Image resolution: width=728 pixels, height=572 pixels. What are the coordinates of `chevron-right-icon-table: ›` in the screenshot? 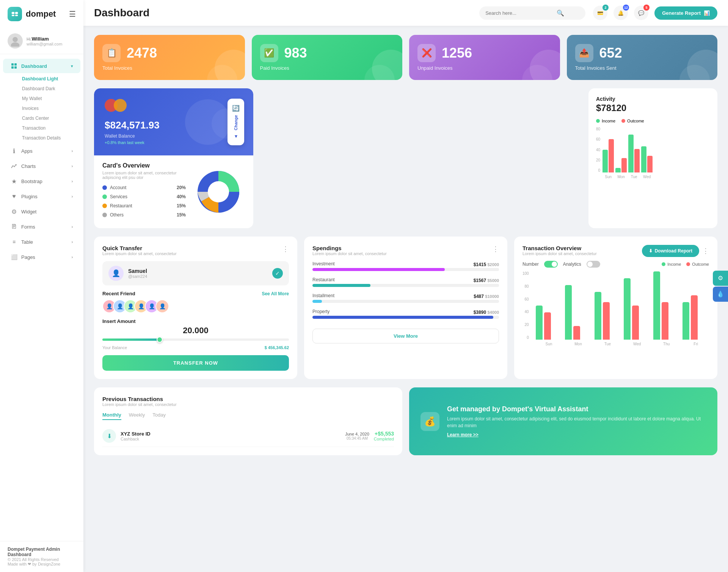 It's located at (72, 242).